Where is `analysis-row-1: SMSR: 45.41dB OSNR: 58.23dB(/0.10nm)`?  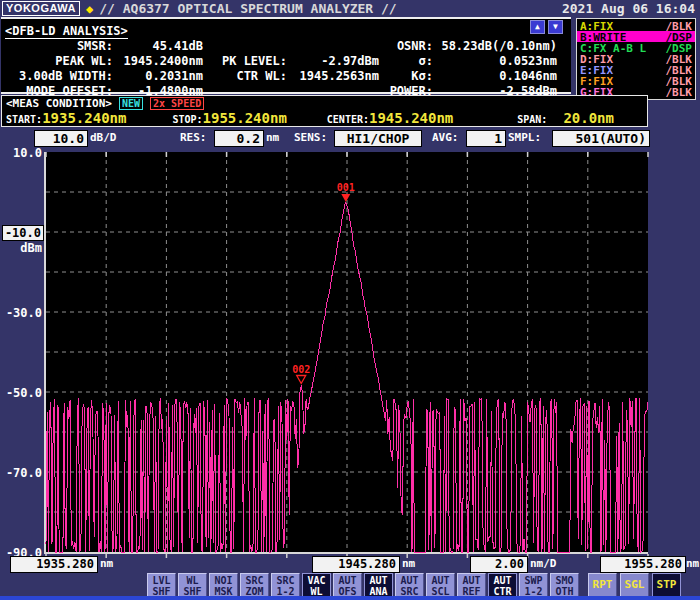
analysis-row-1: SMSR: 45.41dB OSNR: 58.23dB(/0.10nm) is located at coordinates (286, 46).